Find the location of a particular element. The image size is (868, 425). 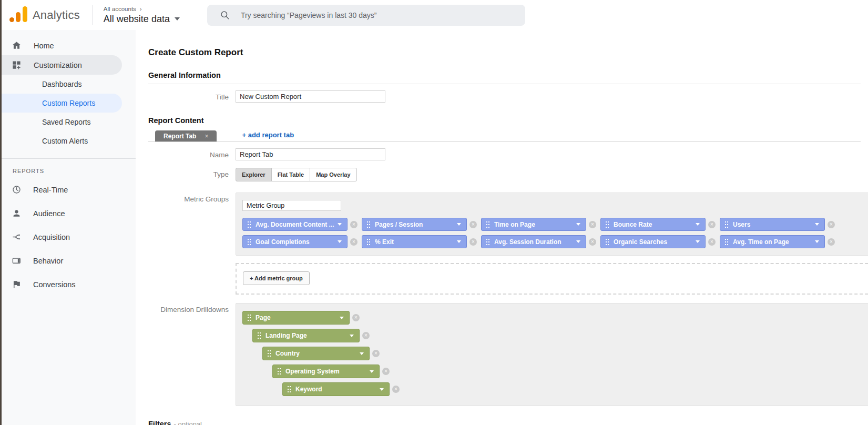

sidebar-item-dashboards: Dashboards is located at coordinates (68, 84).